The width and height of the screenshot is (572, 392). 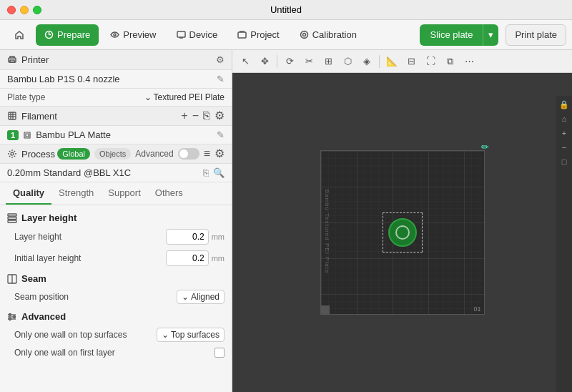 I want to click on plate-type-value: Textured PEI Plate, so click(x=189, y=97).